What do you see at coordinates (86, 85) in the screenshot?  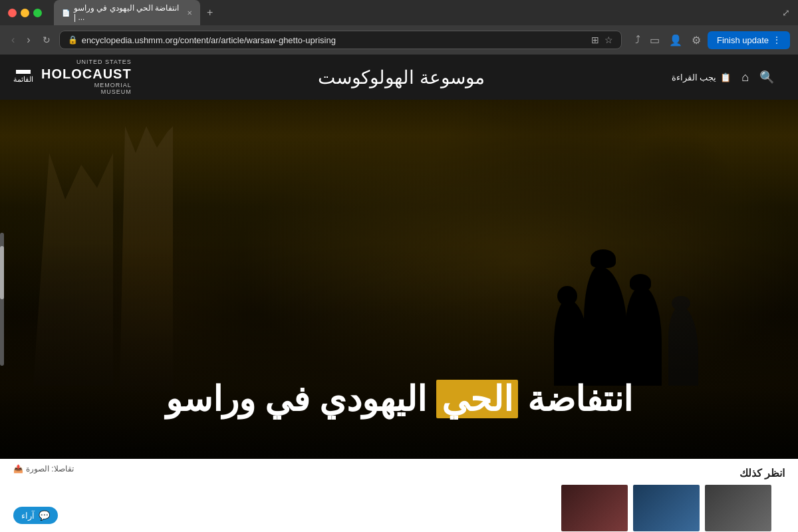 I see `logo-memorial: MEMORIAL` at bounding box center [86, 85].